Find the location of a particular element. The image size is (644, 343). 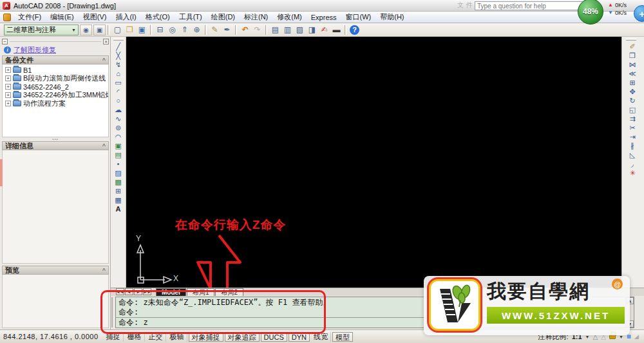

toggle-grid: 栅格 is located at coordinates (135, 337).